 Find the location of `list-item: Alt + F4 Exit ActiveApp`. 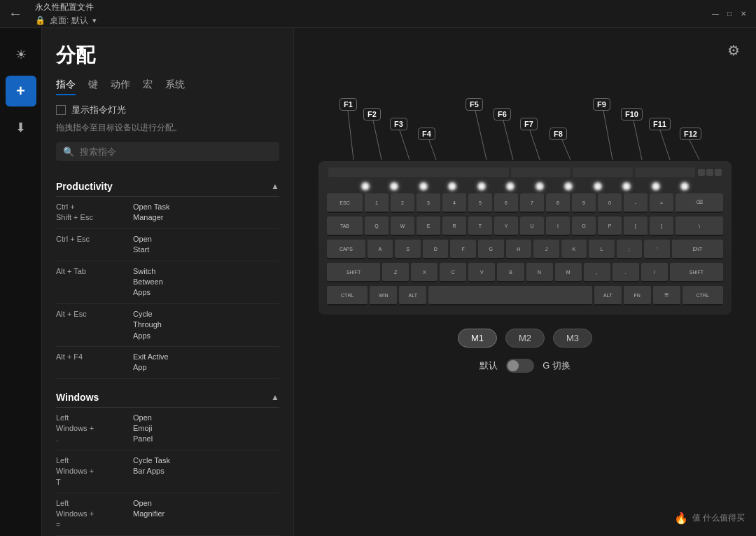

list-item: Alt + F4 Exit ActiveApp is located at coordinates (168, 363).